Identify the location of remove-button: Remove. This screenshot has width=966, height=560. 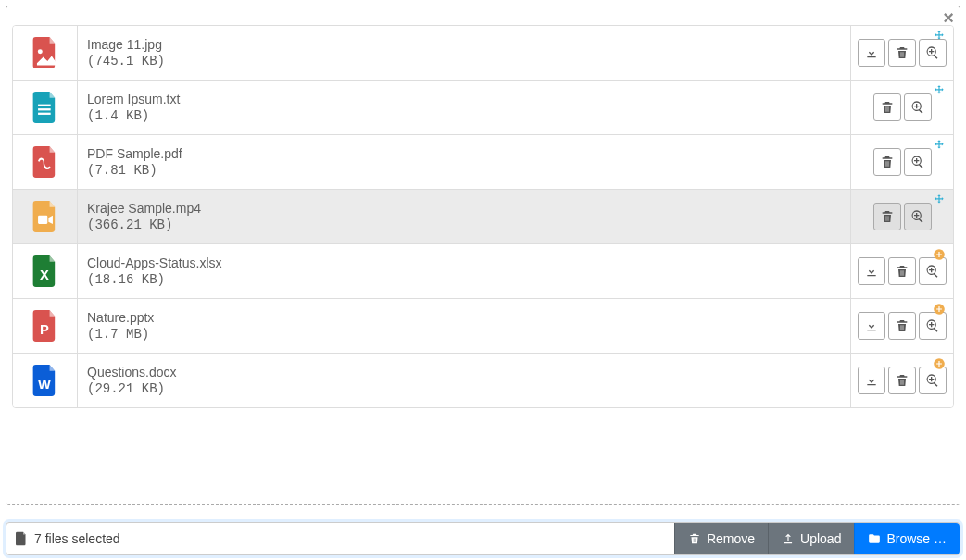
(721, 539).